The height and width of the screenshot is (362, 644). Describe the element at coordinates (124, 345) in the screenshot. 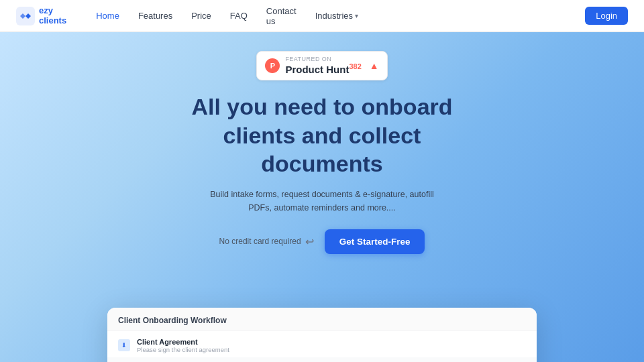

I see `section-icon-1: ⬇` at that location.